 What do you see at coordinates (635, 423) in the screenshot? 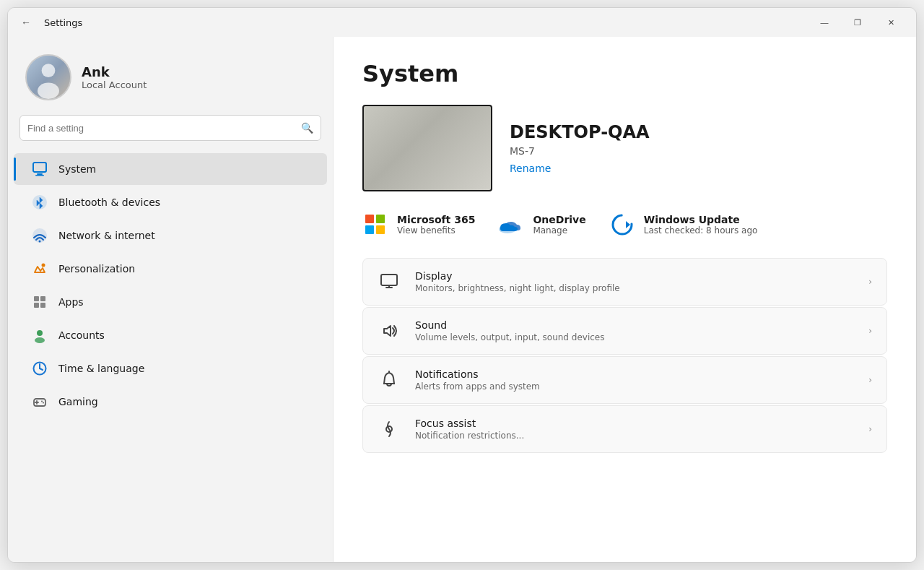
I see `focus-title: Focus assist` at bounding box center [635, 423].